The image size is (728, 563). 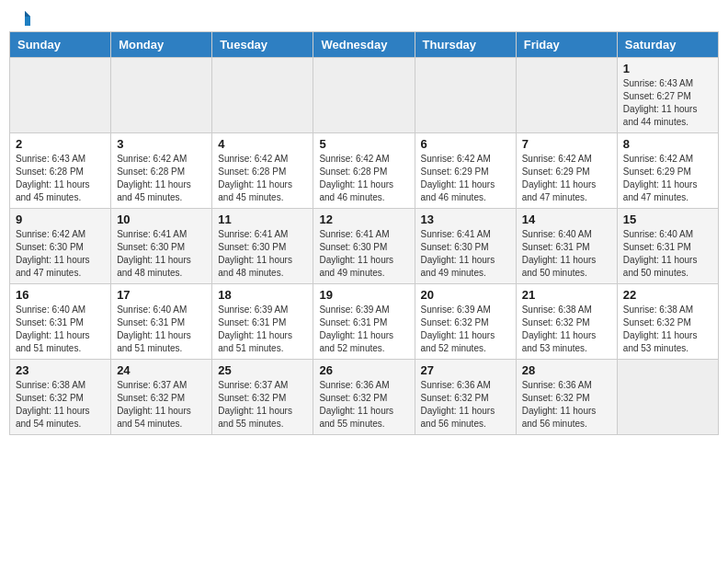 I want to click on day-number: 10, so click(x=162, y=219).